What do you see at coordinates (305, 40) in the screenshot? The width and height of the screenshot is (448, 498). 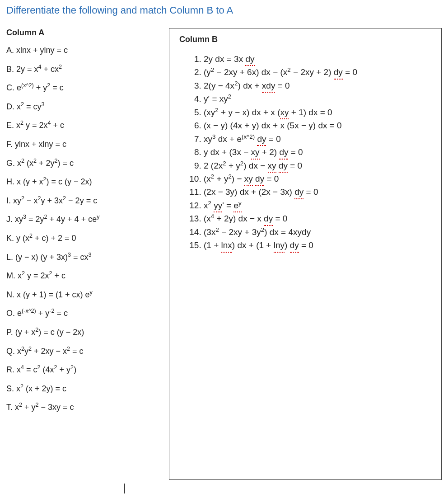 I see `column-b-header: Column B` at bounding box center [305, 40].